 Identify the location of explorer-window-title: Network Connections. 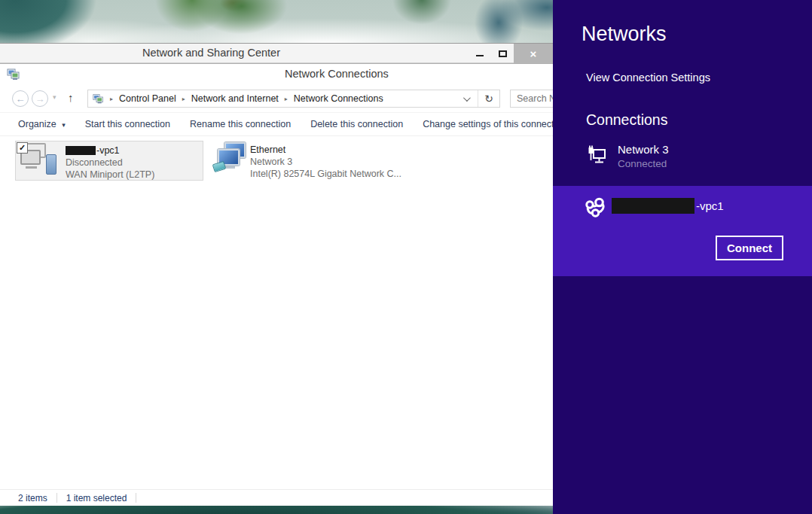
(337, 74).